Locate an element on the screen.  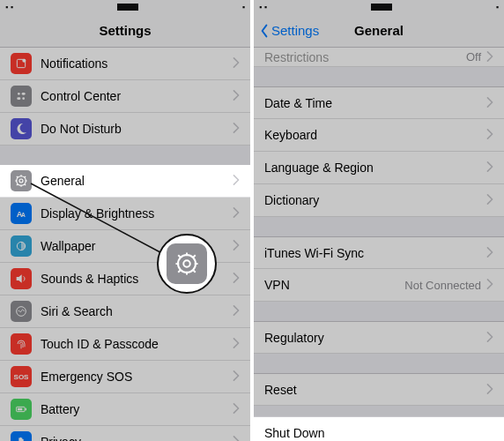
cell-notifications: Notifications is located at coordinates (125, 64).